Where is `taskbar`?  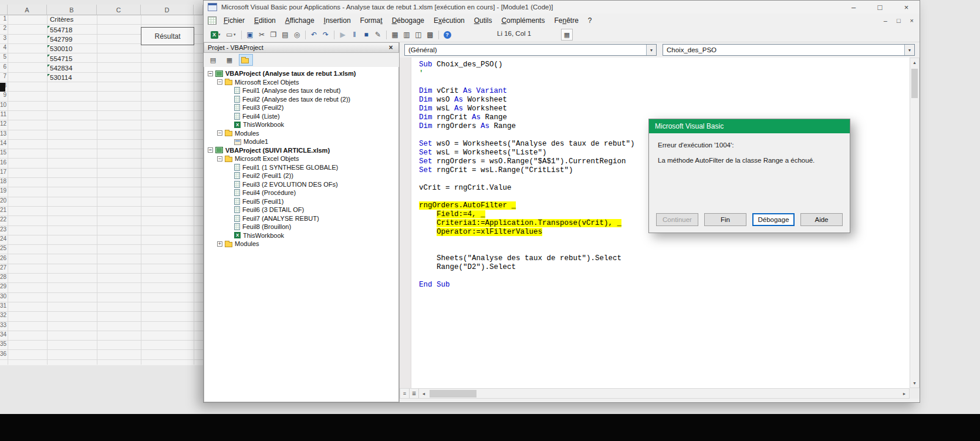
taskbar is located at coordinates (490, 427).